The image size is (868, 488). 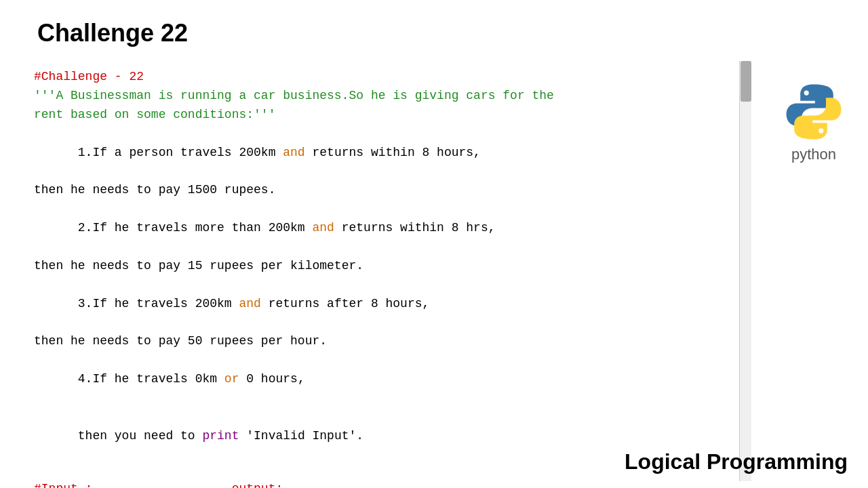 I want to click on sidebar: python, so click(x=804, y=274).